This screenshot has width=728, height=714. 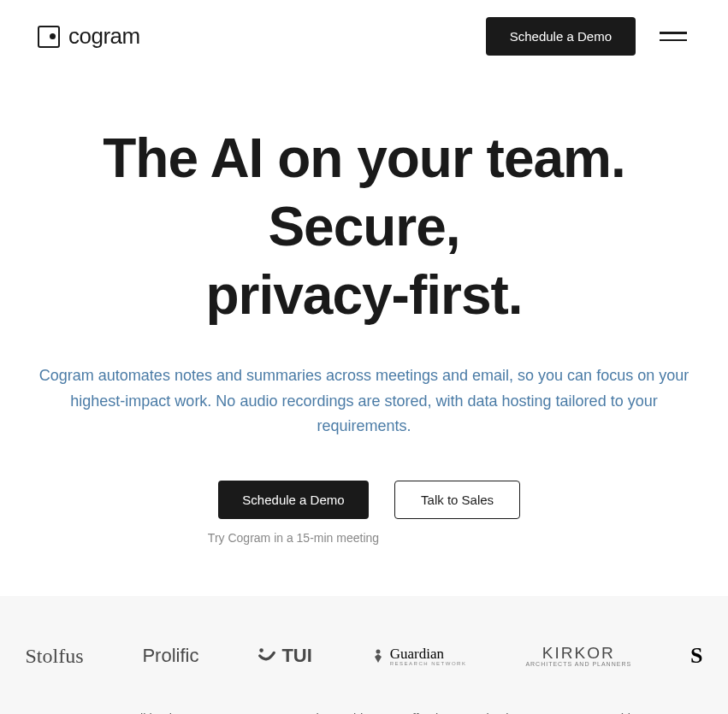 What do you see at coordinates (170, 656) in the screenshot?
I see `client-logo-prolific: Prolific` at bounding box center [170, 656].